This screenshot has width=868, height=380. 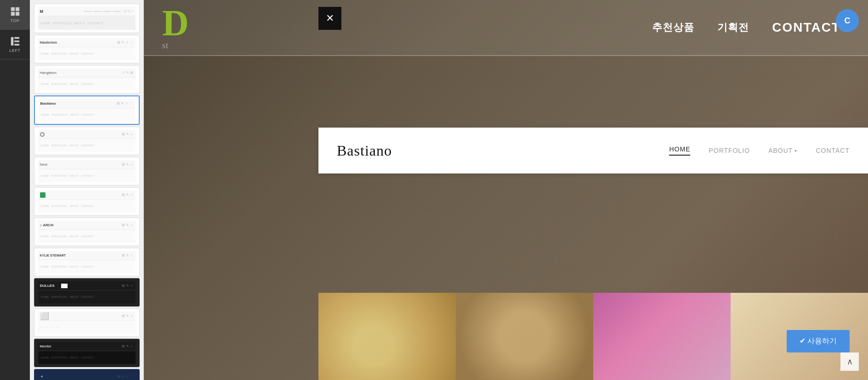 What do you see at coordinates (87, 141) in the screenshot?
I see `template-item-5: ⊞ ✎ ☆ HOME PORTFOLIO ABOUT CONTACT` at bounding box center [87, 141].